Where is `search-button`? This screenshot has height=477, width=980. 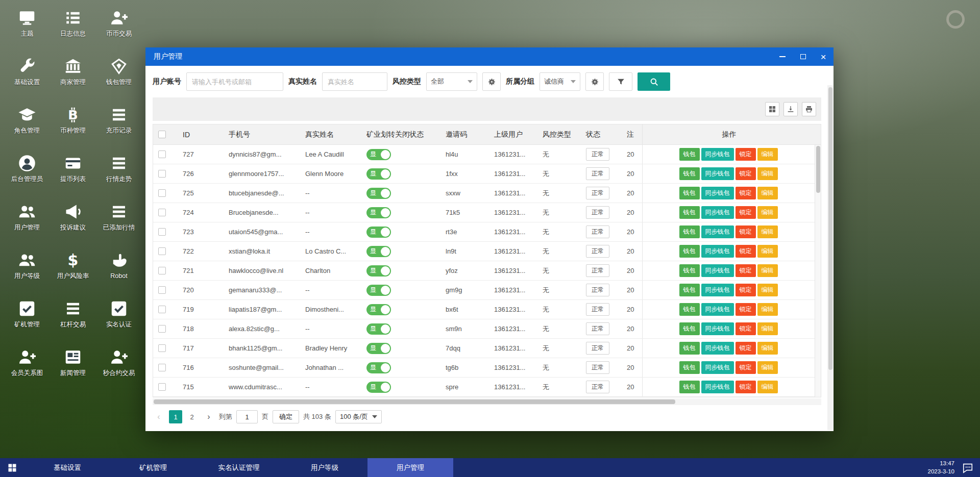
search-button is located at coordinates (654, 82).